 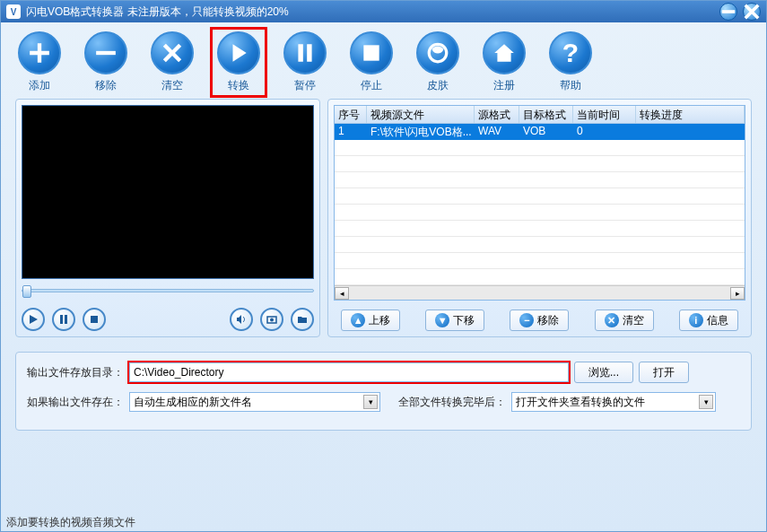 What do you see at coordinates (421, 115) in the screenshot?
I see `col-source: 视频源文件` at bounding box center [421, 115].